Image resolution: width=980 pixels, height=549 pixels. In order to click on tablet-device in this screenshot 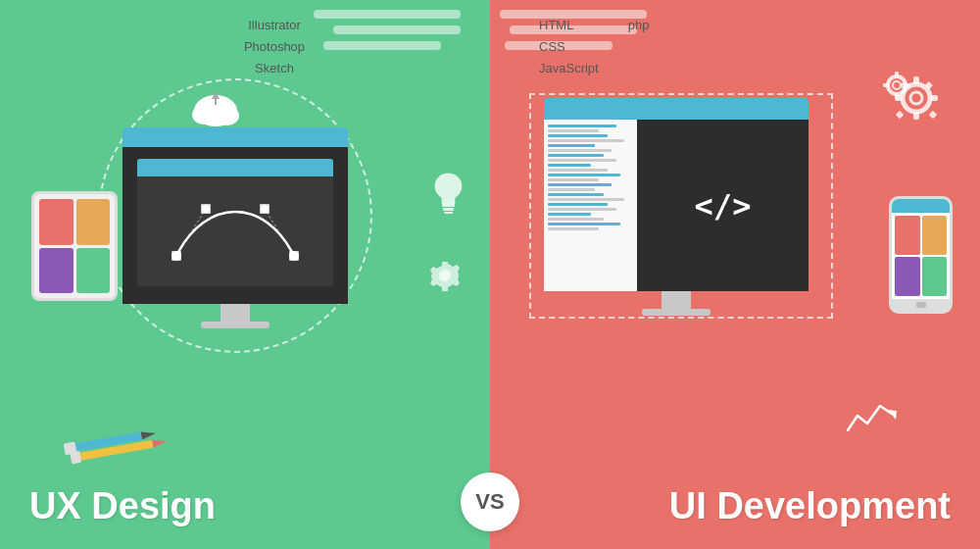, I will do `click(74, 246)`.